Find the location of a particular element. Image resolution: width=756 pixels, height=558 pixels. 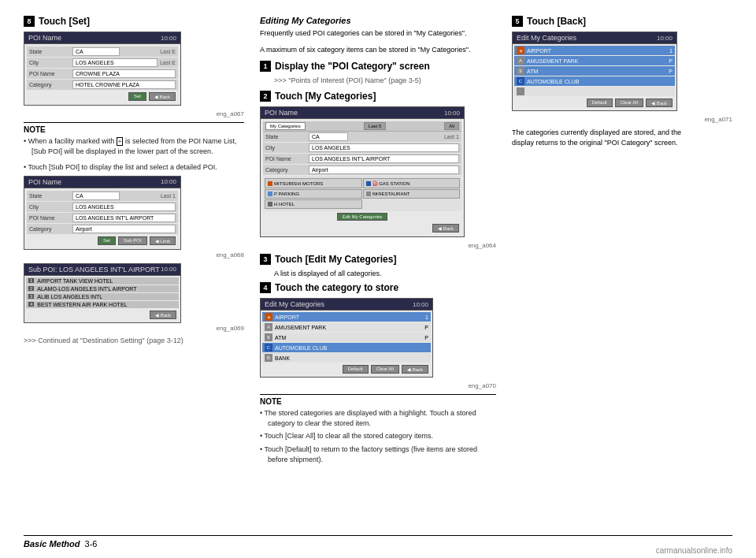

step8-header: 8 Touch [Set] is located at coordinates (134, 21).